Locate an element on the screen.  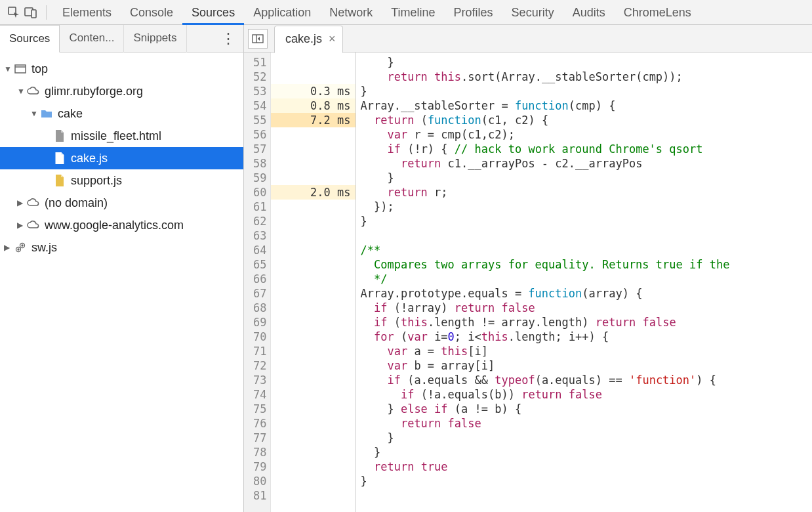
main-tab-audits: Audits is located at coordinates (589, 12).